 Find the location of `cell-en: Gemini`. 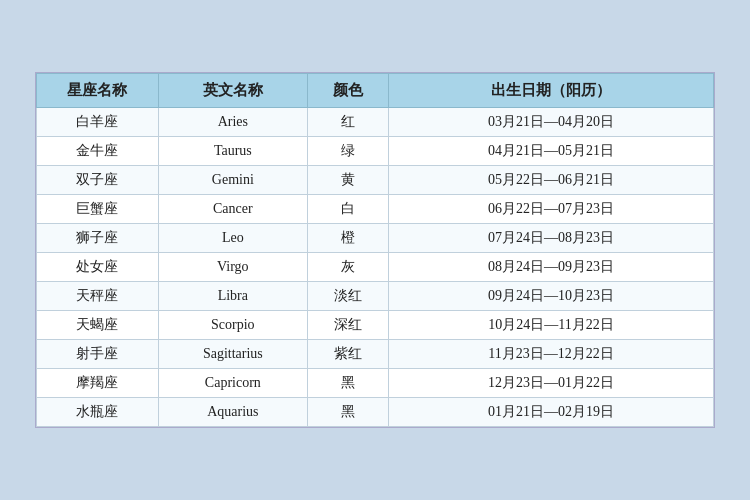

cell-en: Gemini is located at coordinates (232, 180).